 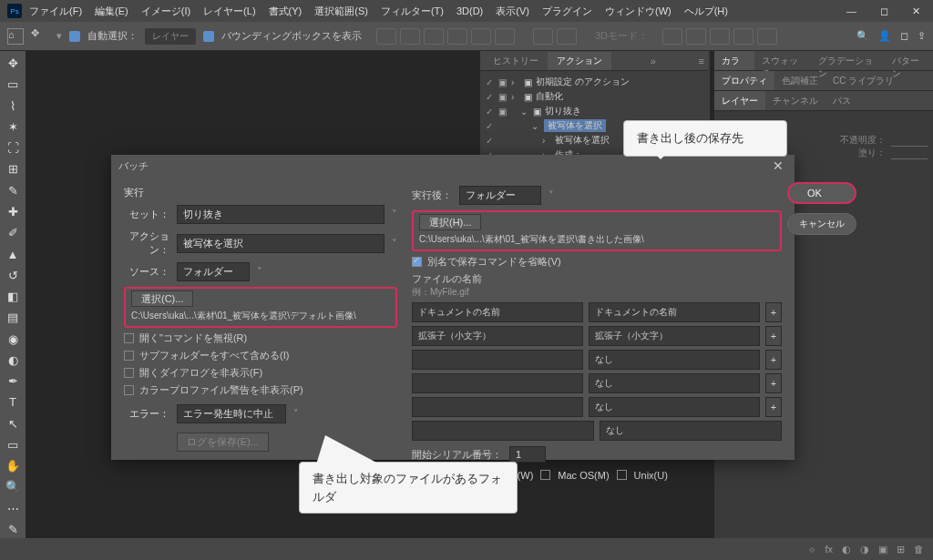 I want to click on shape-tool: ▭, so click(x=13, y=444).